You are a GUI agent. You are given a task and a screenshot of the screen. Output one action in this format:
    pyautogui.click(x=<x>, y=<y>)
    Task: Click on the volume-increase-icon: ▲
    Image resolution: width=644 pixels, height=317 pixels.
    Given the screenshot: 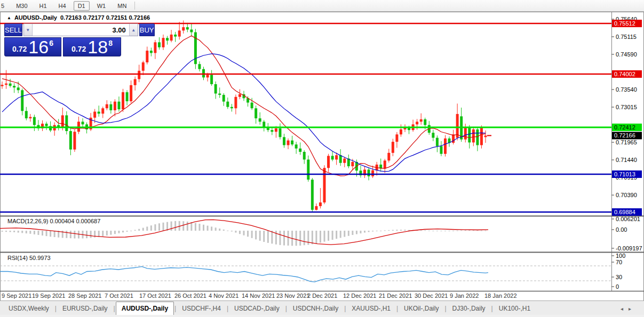 What is the action you would take?
    pyautogui.click(x=133, y=30)
    